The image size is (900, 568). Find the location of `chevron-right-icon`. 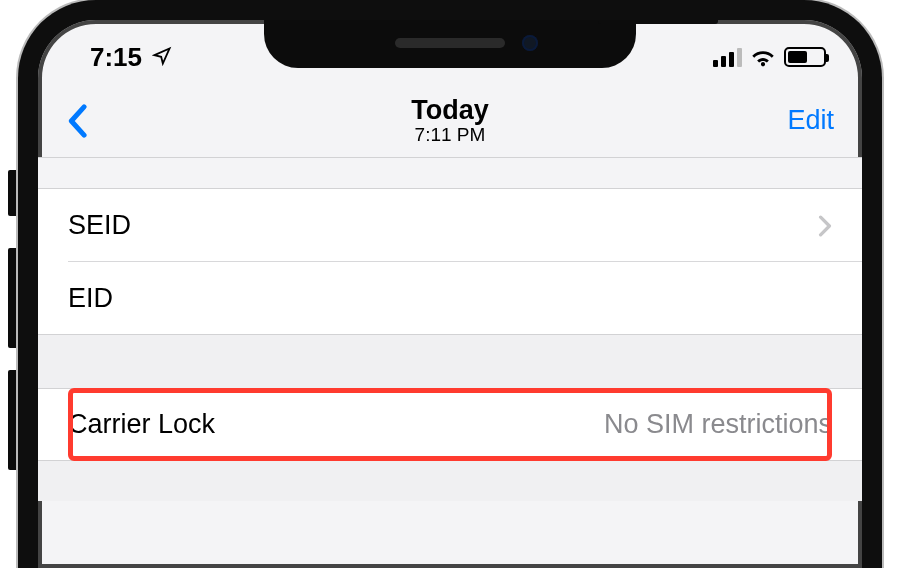

chevron-right-icon is located at coordinates (825, 226).